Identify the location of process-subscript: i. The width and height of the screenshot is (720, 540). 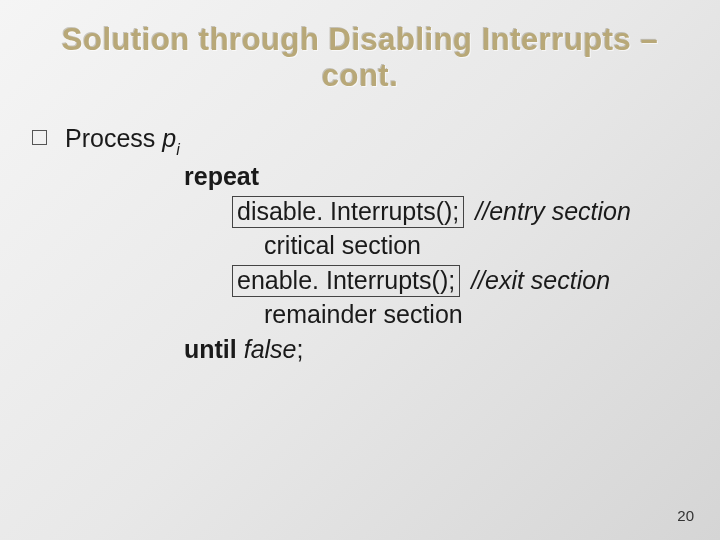
(178, 150).